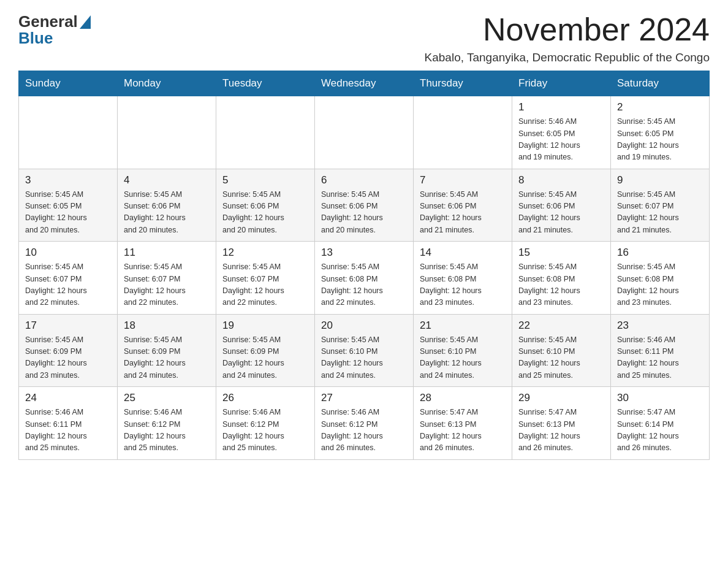 This screenshot has width=728, height=563. I want to click on day-number: 23, so click(660, 326).